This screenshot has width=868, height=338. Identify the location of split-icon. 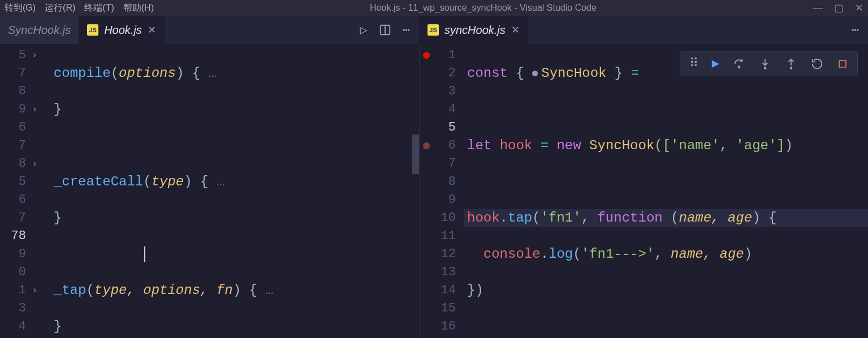
(385, 30).